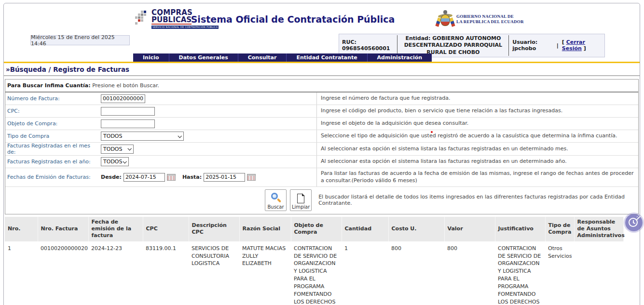 This screenshot has width=644, height=305. Describe the element at coordinates (478, 111) in the screenshot. I see `cpc-help: Ingrese el código del producto, bien o s…` at that location.